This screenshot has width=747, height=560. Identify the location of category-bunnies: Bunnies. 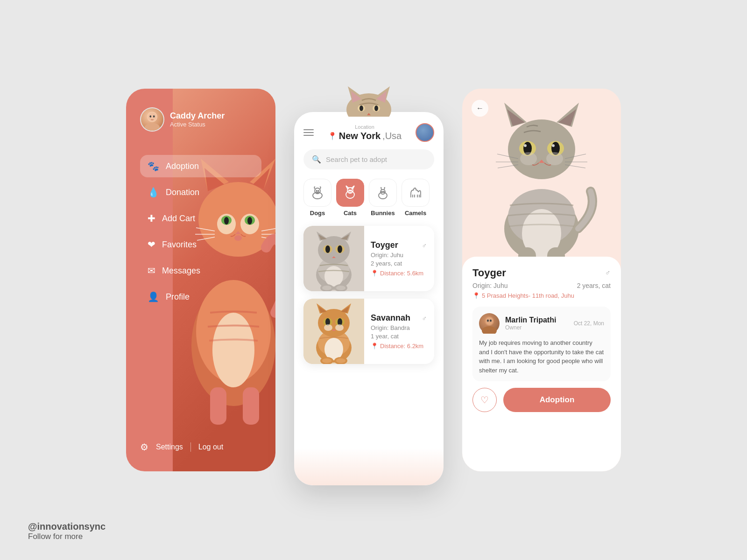
(383, 198).